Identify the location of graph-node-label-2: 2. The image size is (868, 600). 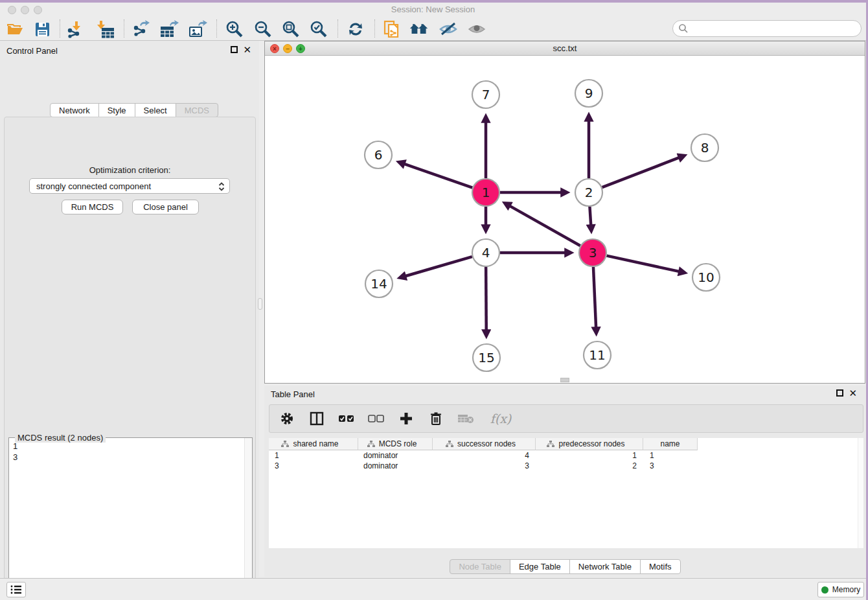
(589, 192).